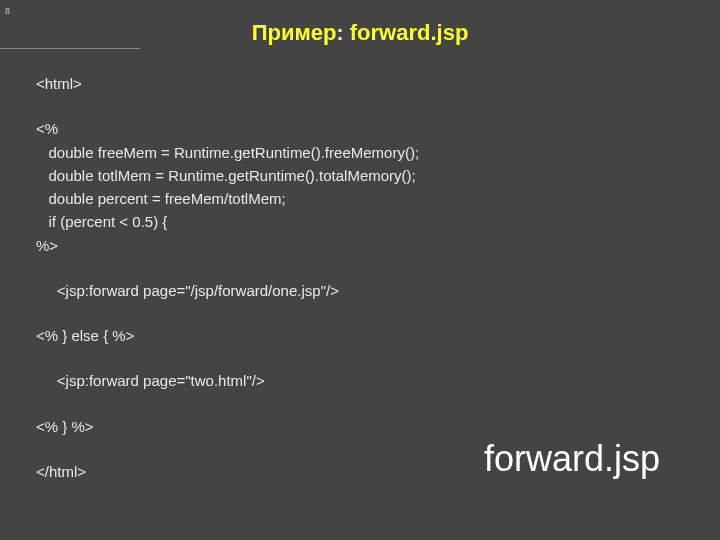 The height and width of the screenshot is (540, 720). Describe the element at coordinates (378, 152) in the screenshot. I see `code-line: double freeMem = Runtime.getRuntime().fr…` at that location.